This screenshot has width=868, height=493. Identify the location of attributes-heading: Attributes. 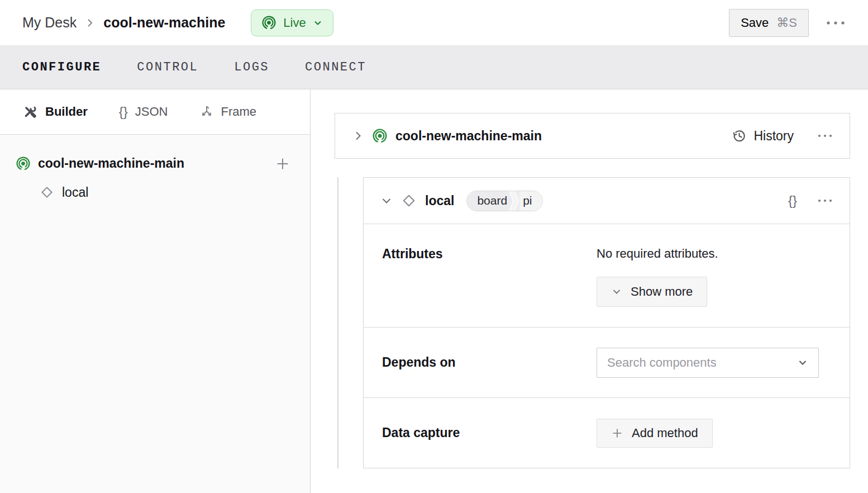
(489, 277).